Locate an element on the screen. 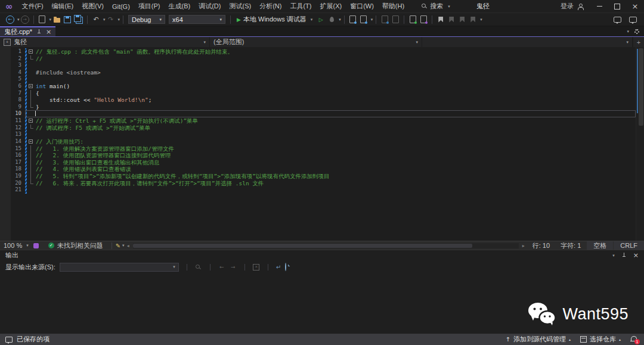 The image size is (644, 345). save-button is located at coordinates (67, 20).